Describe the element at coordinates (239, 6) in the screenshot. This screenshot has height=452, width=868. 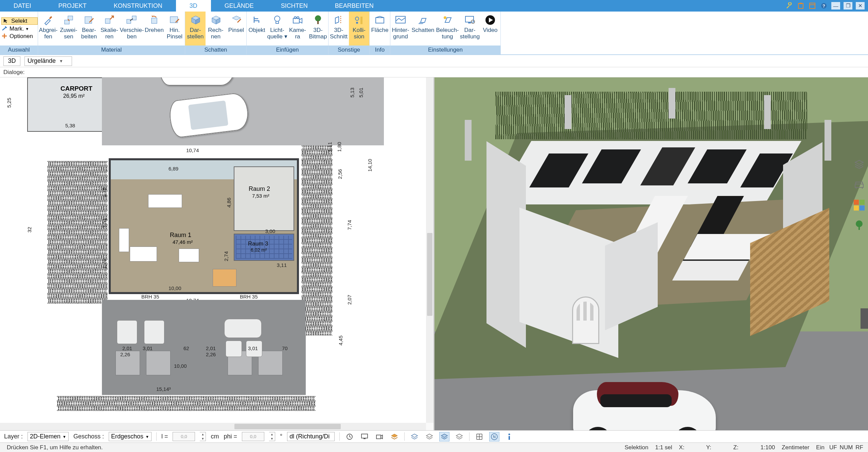
I see `tab-gelaende: GELÄNDE` at that location.